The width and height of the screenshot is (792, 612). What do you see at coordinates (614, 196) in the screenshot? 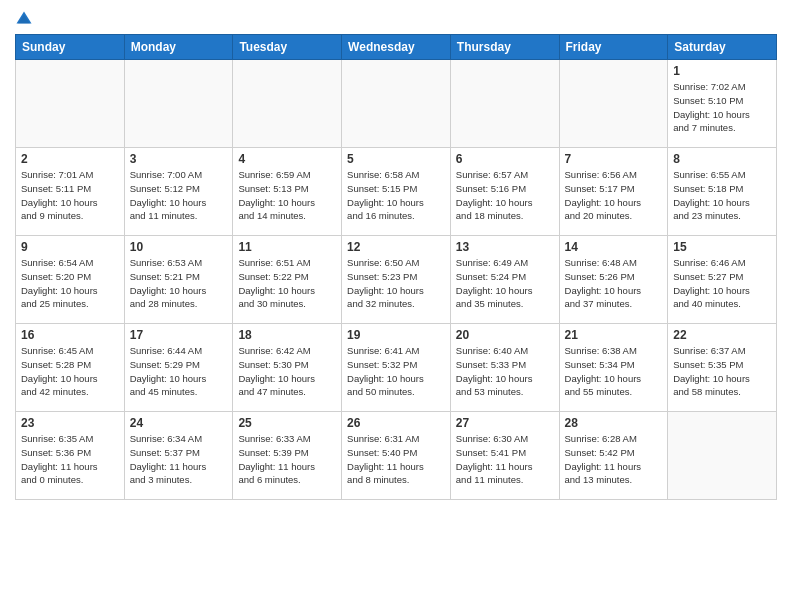
I see `day-info: Sunrise: 6:56 AM Sunset: 5:17 PM Dayligh…` at bounding box center [614, 196].